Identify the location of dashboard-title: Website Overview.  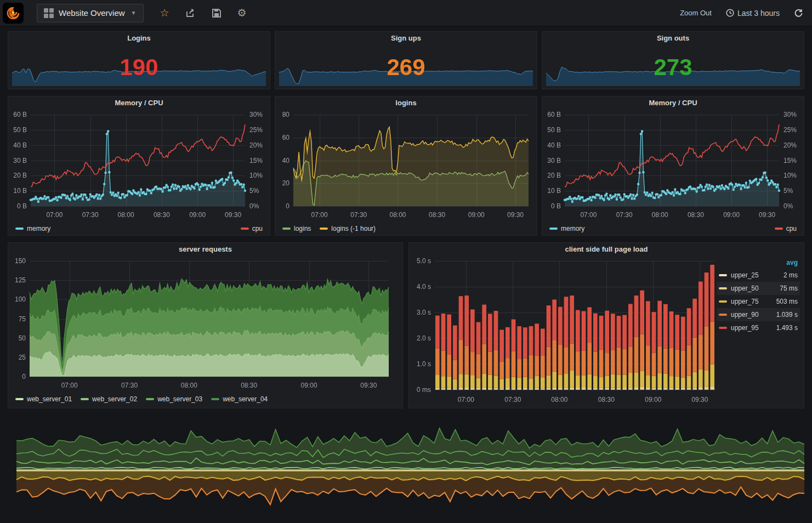
(92, 13).